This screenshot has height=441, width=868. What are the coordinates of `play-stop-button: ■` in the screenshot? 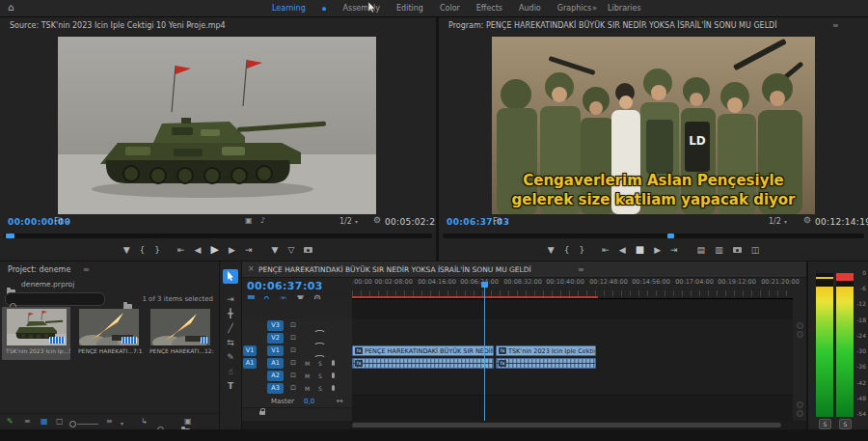 It's located at (640, 250).